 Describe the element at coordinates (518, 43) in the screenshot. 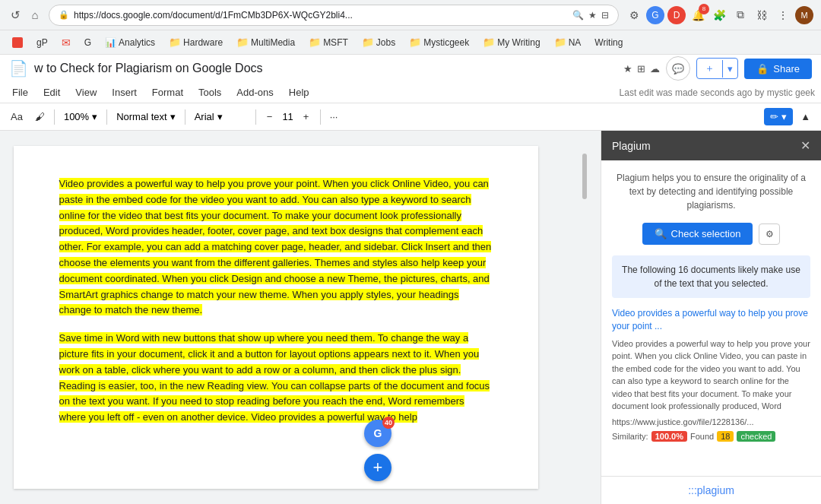

I see `mywriting-label: My Writing` at that location.